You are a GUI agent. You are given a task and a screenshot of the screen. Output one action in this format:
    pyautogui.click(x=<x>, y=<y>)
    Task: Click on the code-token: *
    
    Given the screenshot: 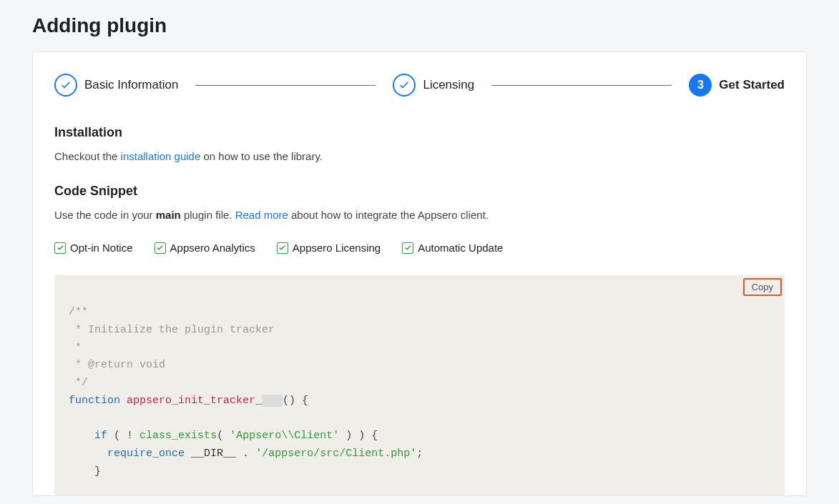 What is the action you would take?
    pyautogui.click(x=75, y=347)
    